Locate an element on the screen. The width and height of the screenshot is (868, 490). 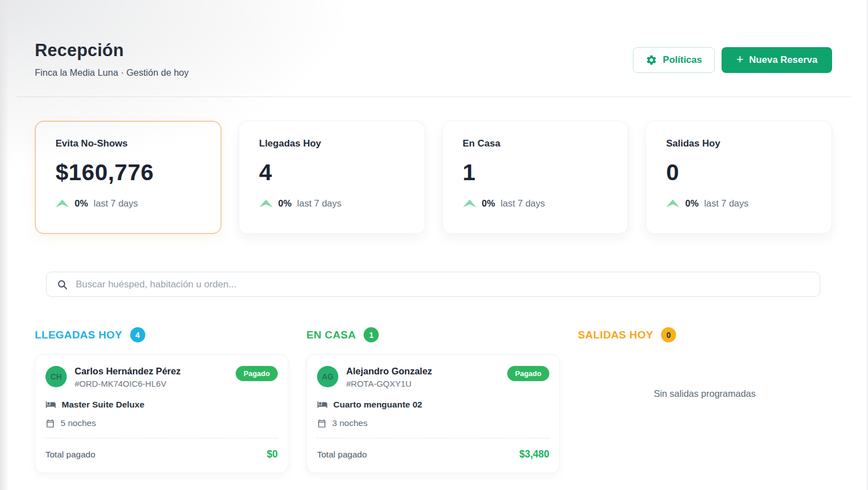
stat-label: En Casa is located at coordinates (535, 144).